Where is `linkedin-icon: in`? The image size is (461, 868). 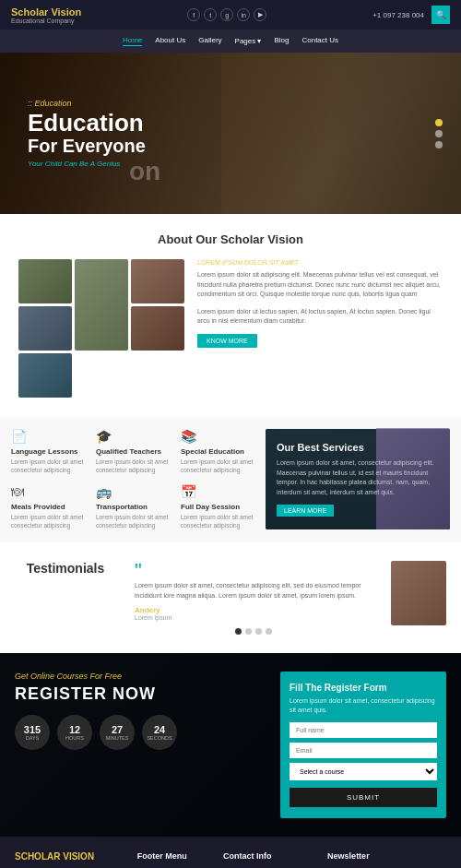 linkedin-icon: in is located at coordinates (243, 15).